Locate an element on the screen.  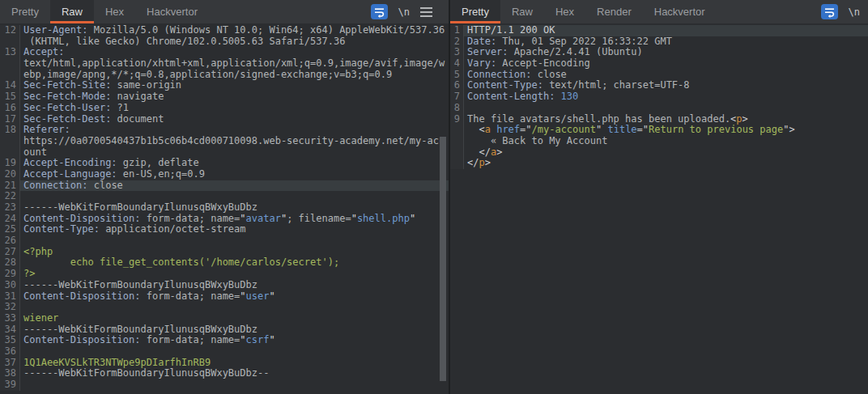
code-line: </a> is located at coordinates (666, 153).